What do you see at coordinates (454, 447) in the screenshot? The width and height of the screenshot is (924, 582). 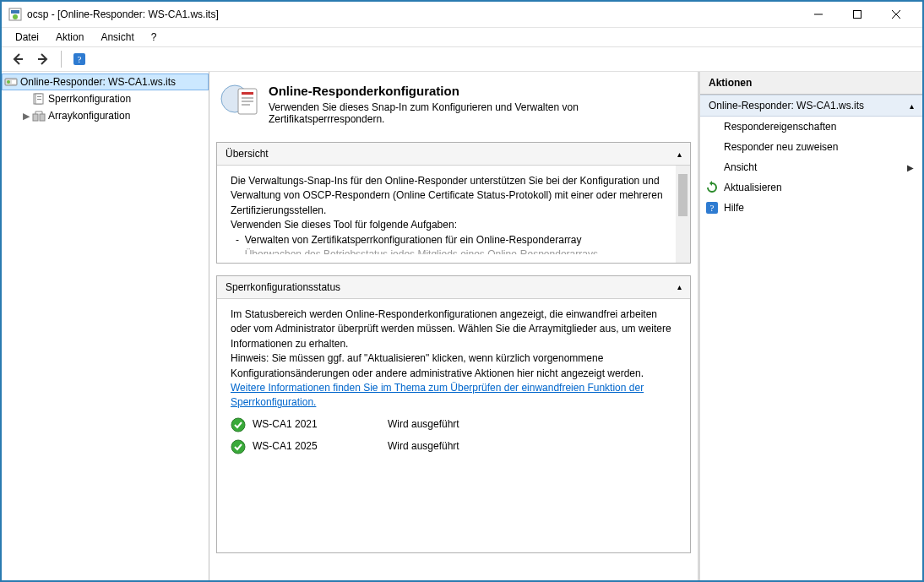 I see `config-row-1: WS-CA1 2025 Wird ausgeführt` at bounding box center [454, 447].